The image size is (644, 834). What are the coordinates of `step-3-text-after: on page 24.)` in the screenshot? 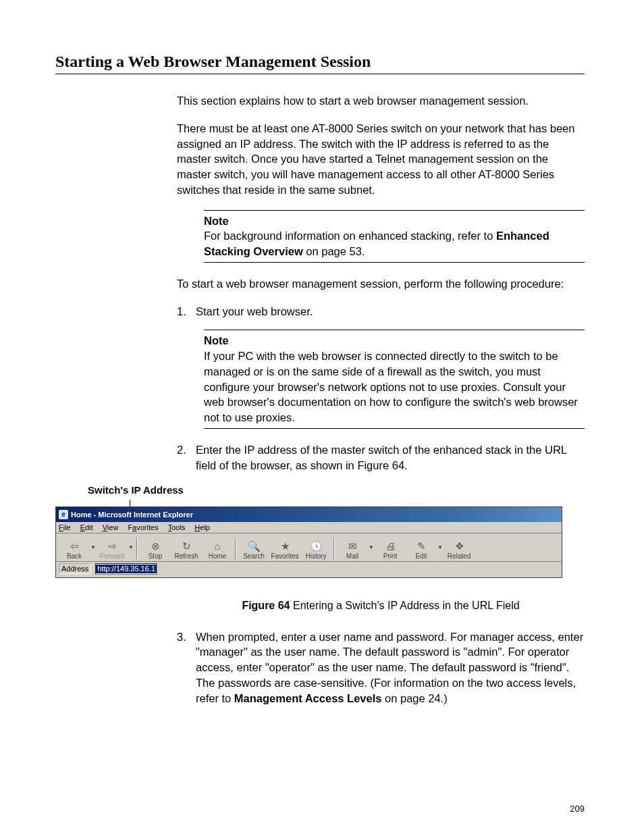 It's located at (414, 698).